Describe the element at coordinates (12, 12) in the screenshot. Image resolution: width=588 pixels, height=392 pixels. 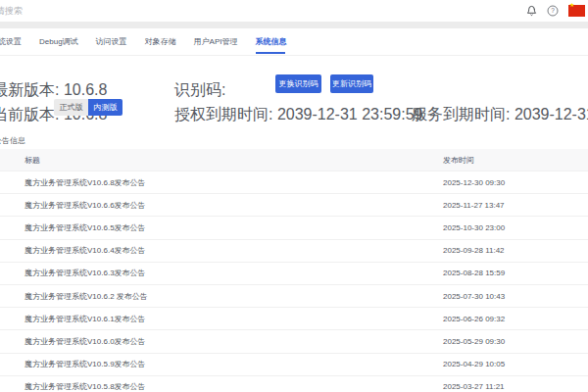
I see `search-input: 请搜索` at that location.